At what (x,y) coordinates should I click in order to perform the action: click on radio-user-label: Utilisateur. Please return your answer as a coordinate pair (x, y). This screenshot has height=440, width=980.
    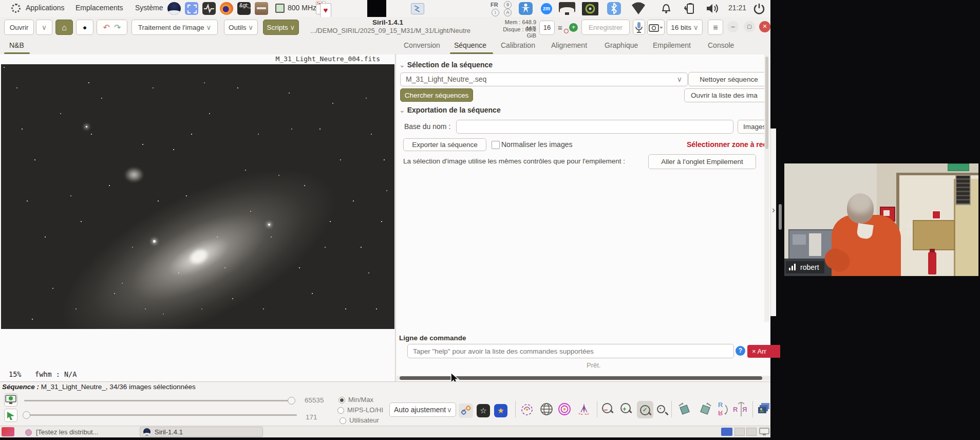
    Looking at the image, I should click on (364, 420).